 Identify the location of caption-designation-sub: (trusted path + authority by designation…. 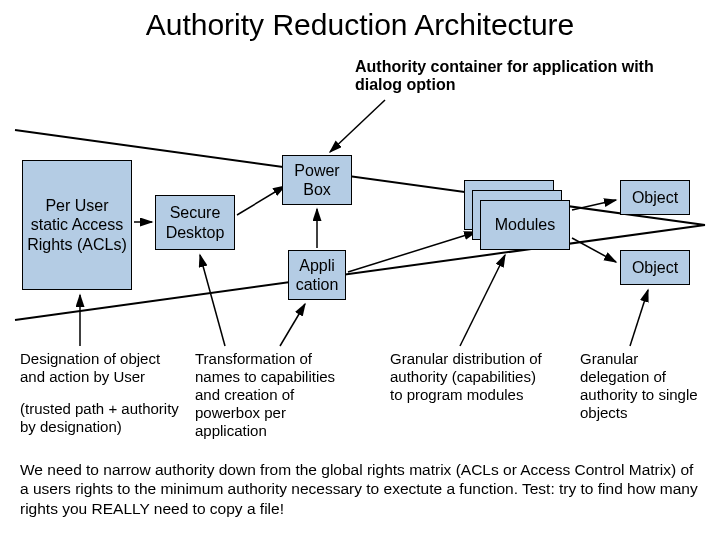
(100, 418).